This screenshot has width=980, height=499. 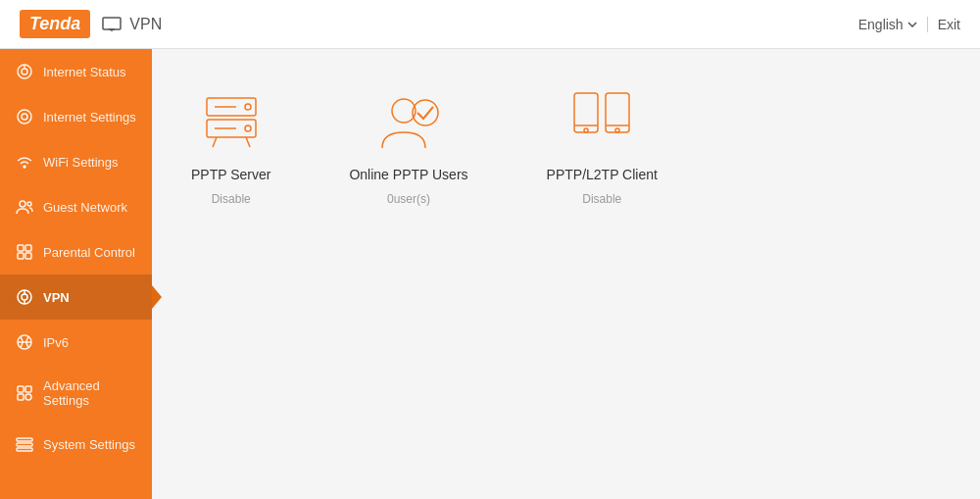 I want to click on sidebar-item-system-settings: System Settings, so click(x=76, y=444).